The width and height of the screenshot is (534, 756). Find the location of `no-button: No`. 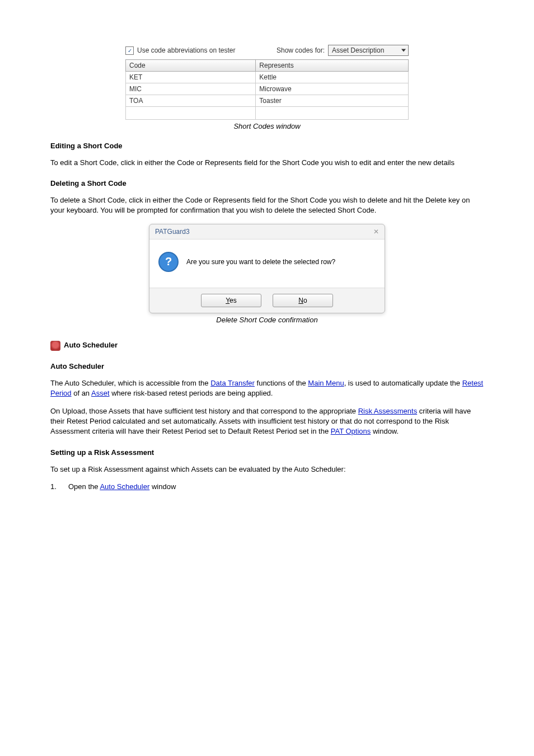

no-button: No is located at coordinates (303, 300).